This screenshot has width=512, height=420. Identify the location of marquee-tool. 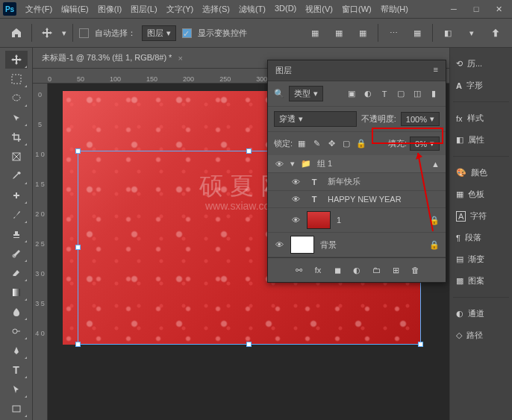
(16, 79).